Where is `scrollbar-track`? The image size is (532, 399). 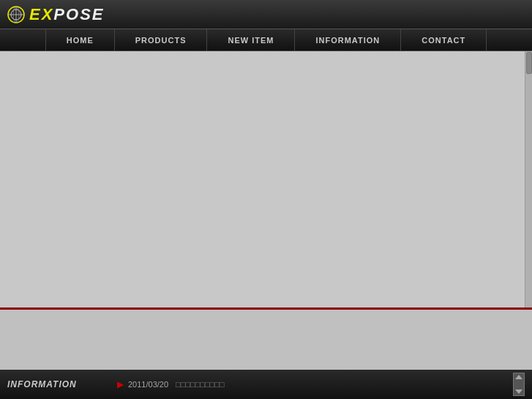
scrollbar-track is located at coordinates (528, 179).